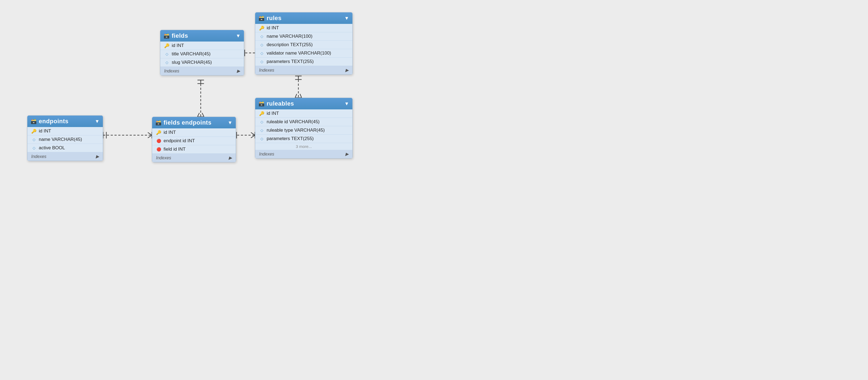 The image size is (868, 380). I want to click on field-text: title VARCHAR(45), so click(191, 54).